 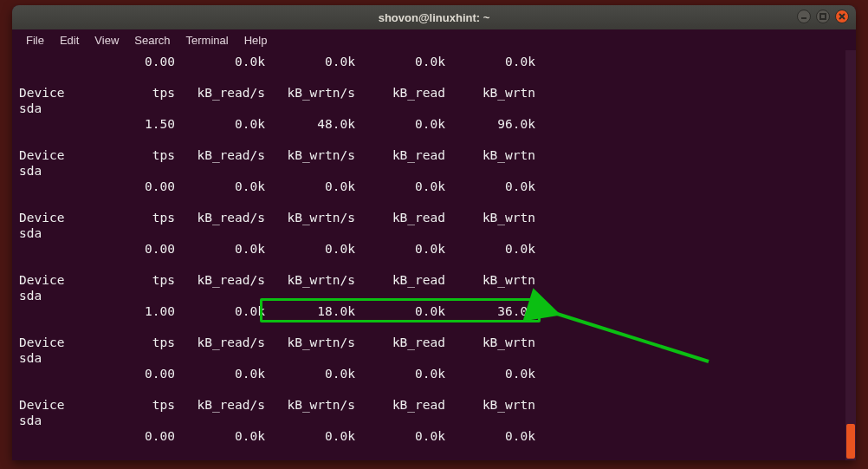 What do you see at coordinates (842, 16) in the screenshot?
I see `close-button` at bounding box center [842, 16].